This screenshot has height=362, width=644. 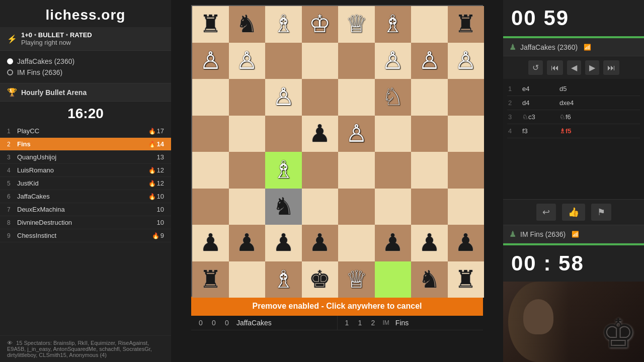 What do you see at coordinates (535, 67) in the screenshot?
I see `refresh-button: ↺` at bounding box center [535, 67].